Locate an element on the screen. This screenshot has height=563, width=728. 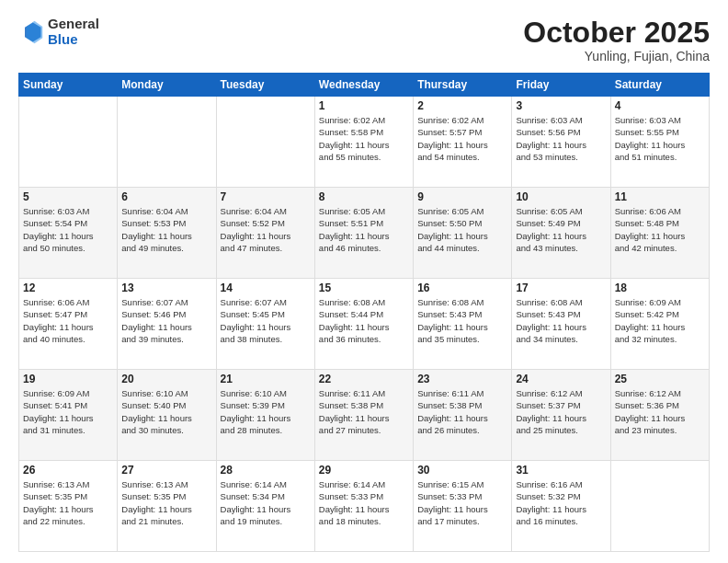
day-info: Sunrise: 6:10 AM Sunset: 5:39 PM Dayligh… is located at coordinates (266, 412).